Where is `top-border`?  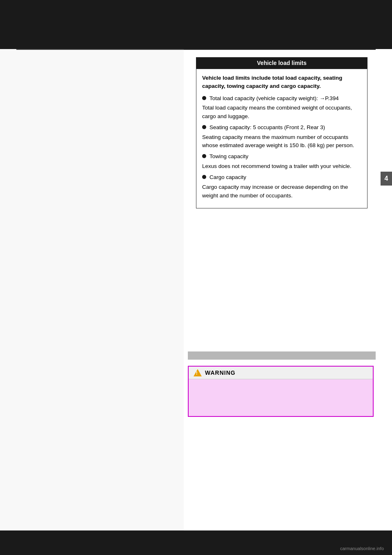 top-border is located at coordinates (196, 25).